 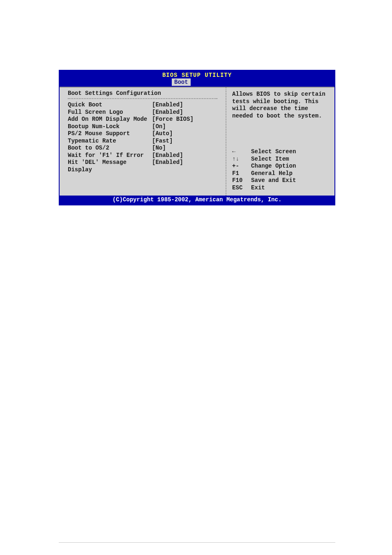 What do you see at coordinates (110, 113) in the screenshot?
I see `setting-label: Full Screen Logo` at bounding box center [110, 113].